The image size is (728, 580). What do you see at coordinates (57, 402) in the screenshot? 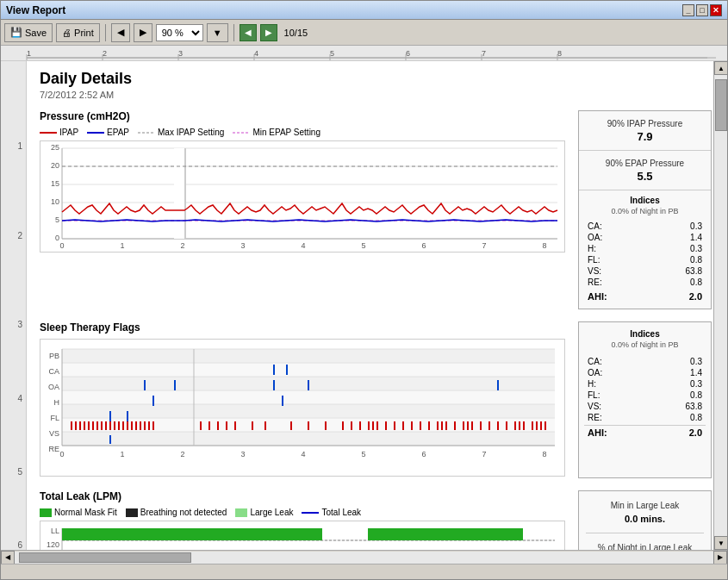
I see `svg-text: H` at bounding box center [57, 402].